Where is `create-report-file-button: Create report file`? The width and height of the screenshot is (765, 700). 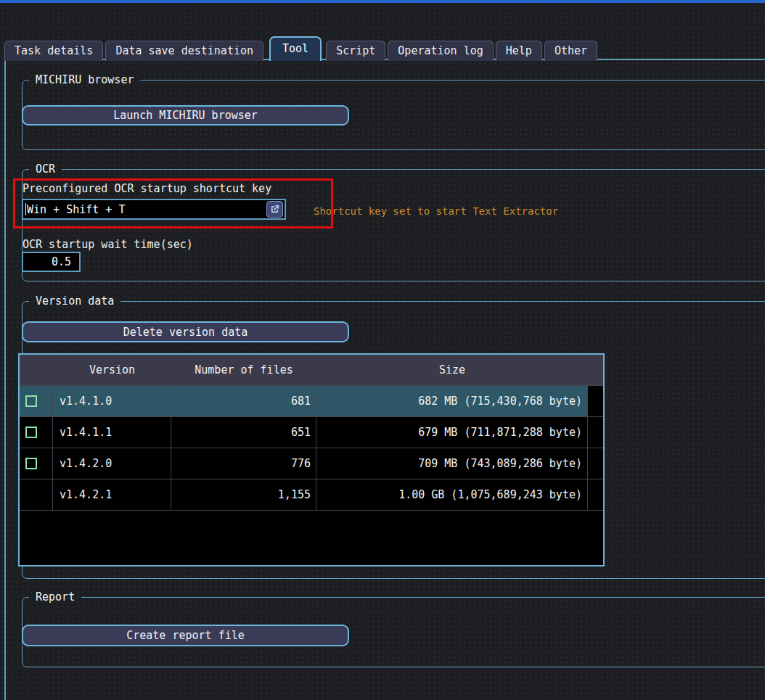
create-report-file-button: Create report file is located at coordinates (186, 635).